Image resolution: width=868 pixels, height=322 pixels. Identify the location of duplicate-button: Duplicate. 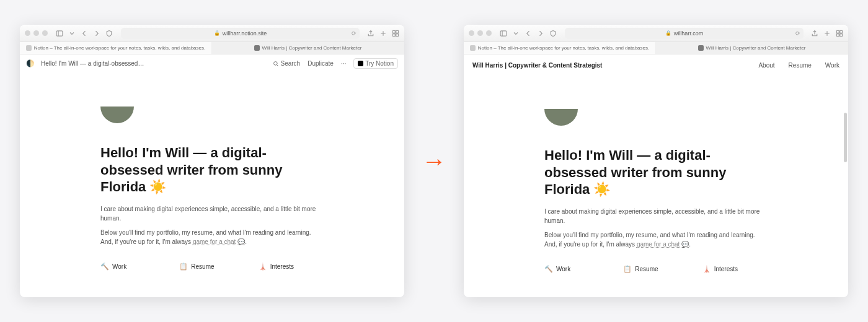
(321, 63).